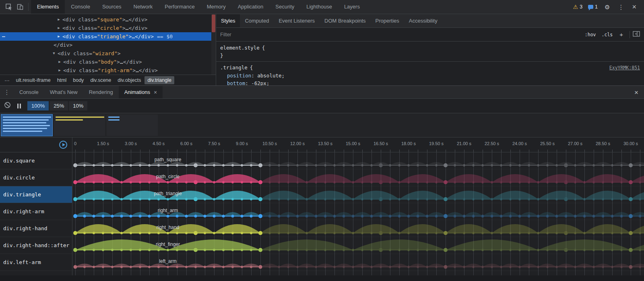 The height and width of the screenshot is (281, 644). I want to click on style-property-bottom: bottom: -62px;, so click(430, 82).